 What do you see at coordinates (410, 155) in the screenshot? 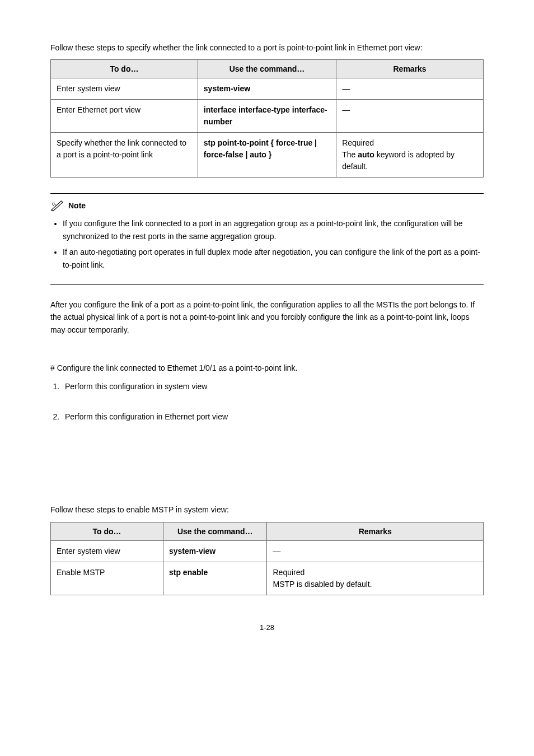
I see `cell-remarks: Required The auto keyword is adopted by …` at bounding box center [410, 155].